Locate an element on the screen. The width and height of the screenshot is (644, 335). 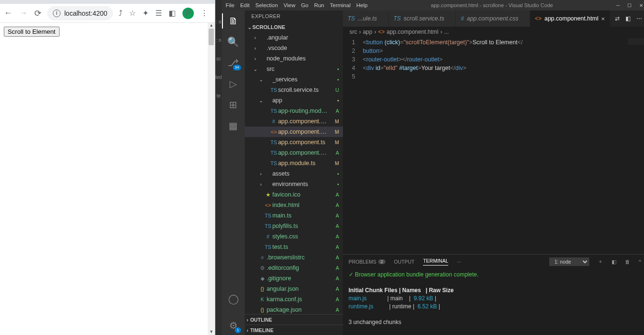
reading-list-icon: ☰ is located at coordinates (159, 13).